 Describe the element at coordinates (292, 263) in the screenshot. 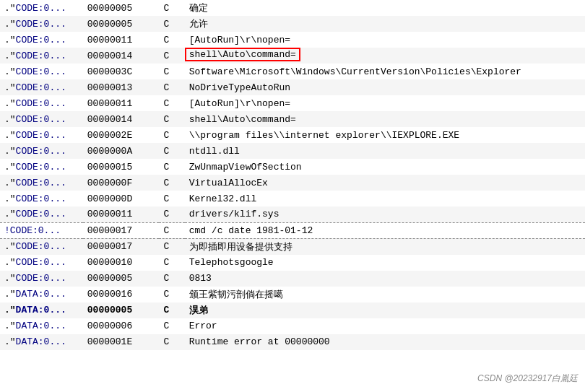

I see `table-row: ."CODE:0...00000010CTelephotsgoogle` at that location.